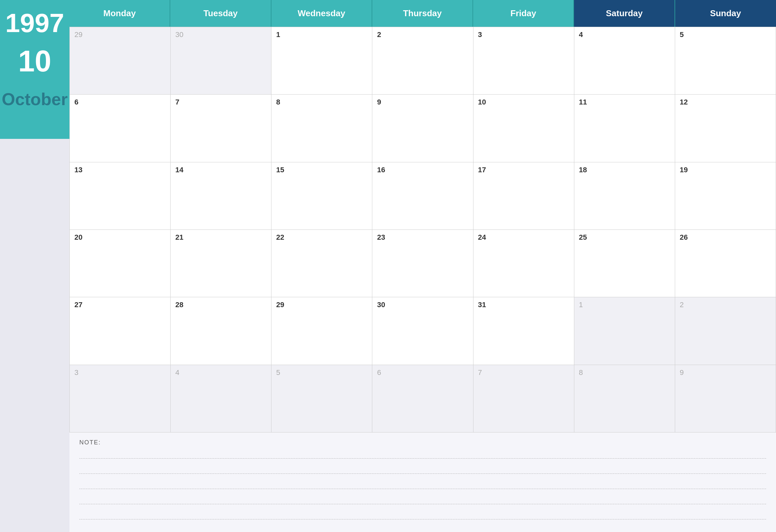 The height and width of the screenshot is (532, 776). I want to click on day-headers: Monday Tuesday Wednesday Thursday Friday…, so click(423, 13).